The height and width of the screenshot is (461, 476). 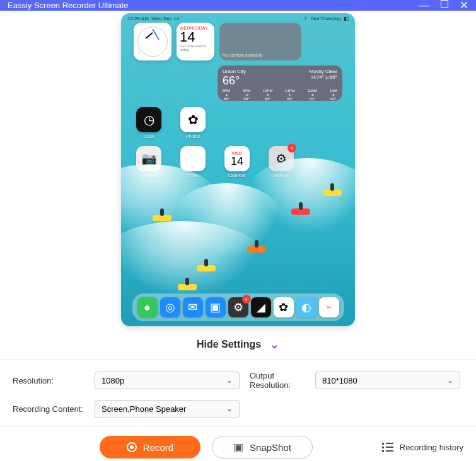 I want to click on toggle-settings: Hide Settings ⌄, so click(x=238, y=343).